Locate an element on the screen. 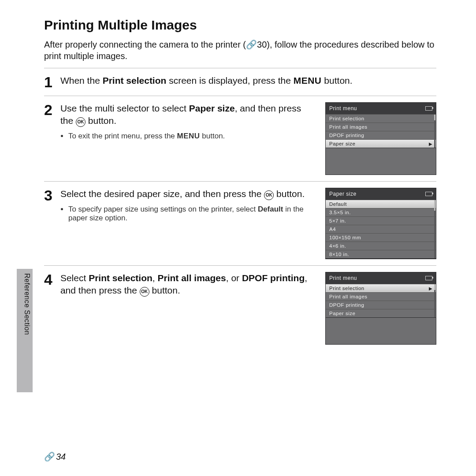 The width and height of the screenshot is (476, 476). section-label: Reference Section is located at coordinates (27, 304).